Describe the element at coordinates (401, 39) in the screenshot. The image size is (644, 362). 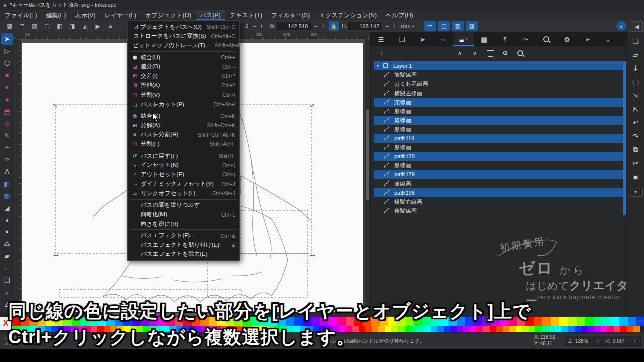
I see `tab-document-properties: ❏` at that location.